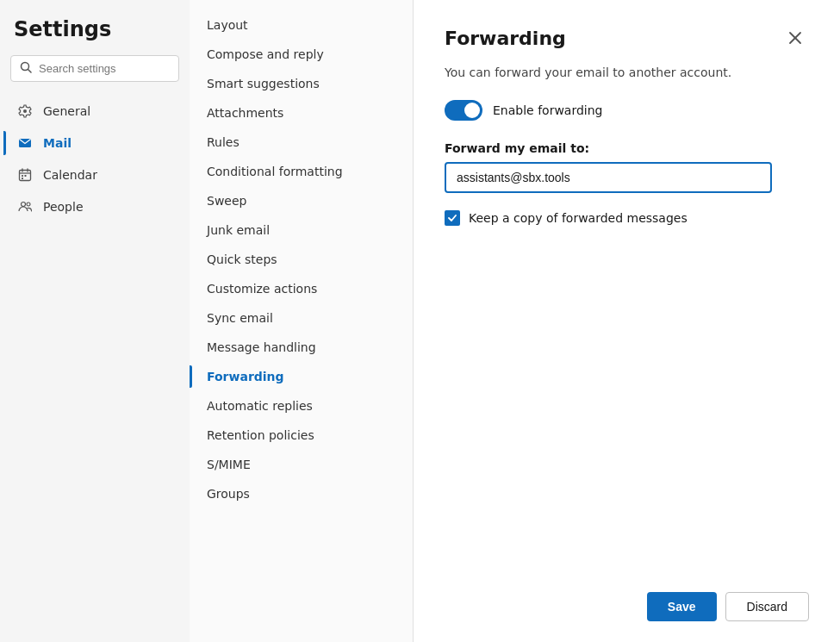 Image resolution: width=840 pixels, height=642 pixels. What do you see at coordinates (302, 54) in the screenshot?
I see `menu-item-compose-reply: Compose and reply` at bounding box center [302, 54].